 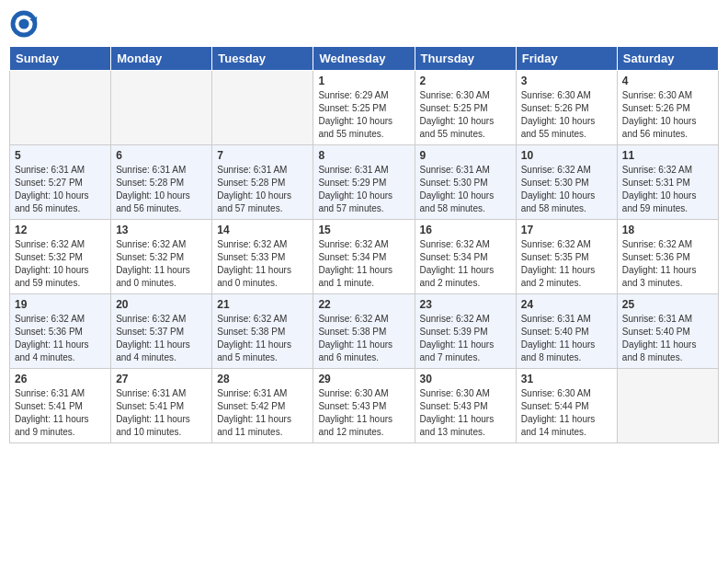 I want to click on calendar-day-cell: 27Sunrise: 6:31 AM Sunset: 5:41 PM Dayli…, so click(x=162, y=407).